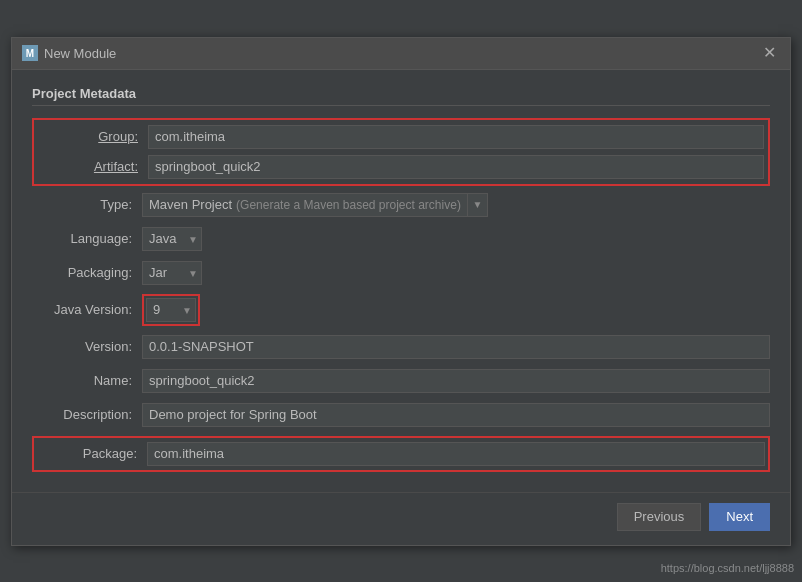  I want to click on language-select-wrapper: Java ▼, so click(172, 239).